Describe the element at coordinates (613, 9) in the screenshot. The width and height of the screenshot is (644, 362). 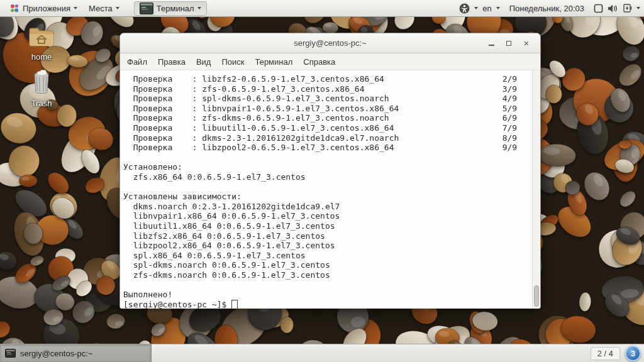
I see `volume-icon` at that location.